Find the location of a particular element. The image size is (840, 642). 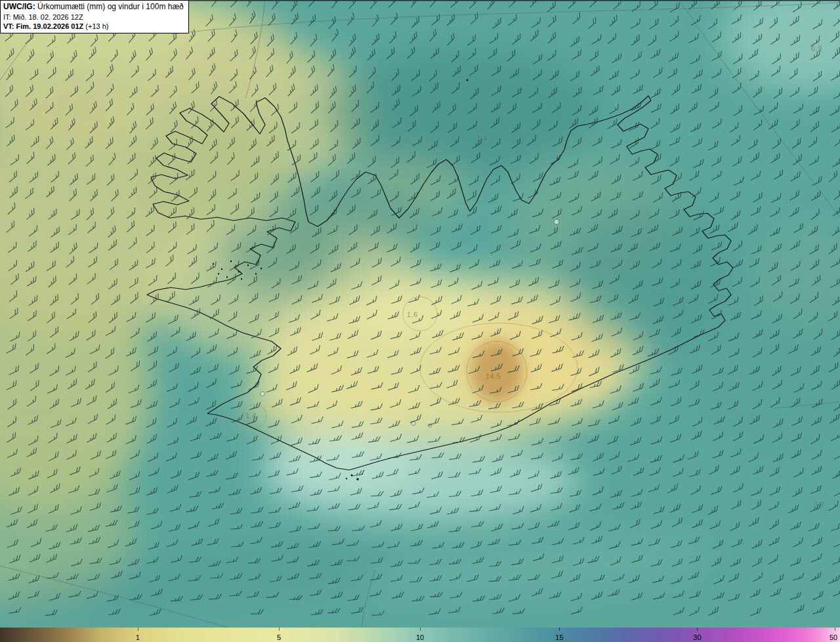

model-name: UWC/IG: is located at coordinates (20, 7).